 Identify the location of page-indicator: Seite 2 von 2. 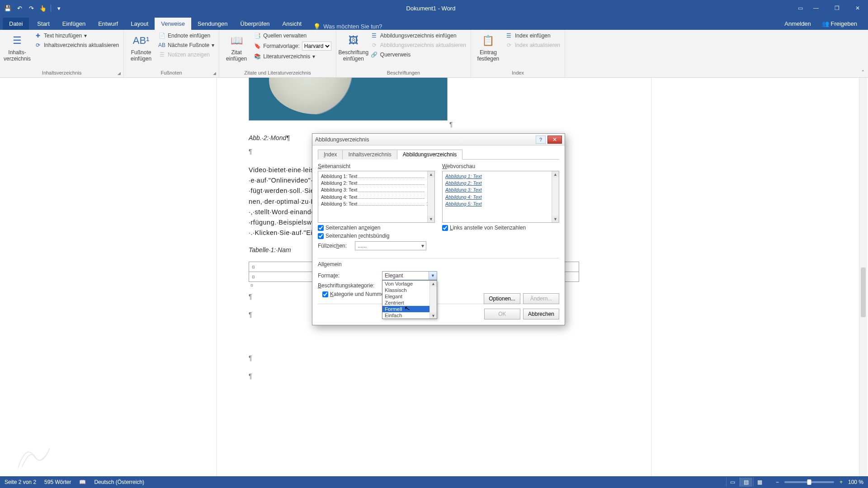
(20, 482).